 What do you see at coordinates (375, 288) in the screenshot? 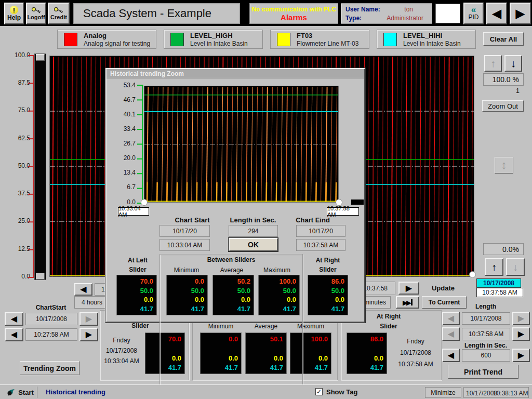
I see `end-time-value: 10:37:58` at bounding box center [375, 288].